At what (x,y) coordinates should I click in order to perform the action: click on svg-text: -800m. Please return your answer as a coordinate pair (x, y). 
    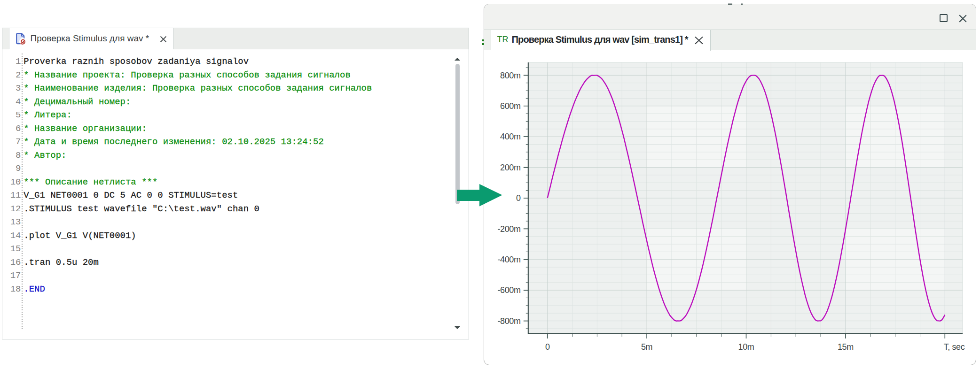
    Looking at the image, I should click on (509, 321).